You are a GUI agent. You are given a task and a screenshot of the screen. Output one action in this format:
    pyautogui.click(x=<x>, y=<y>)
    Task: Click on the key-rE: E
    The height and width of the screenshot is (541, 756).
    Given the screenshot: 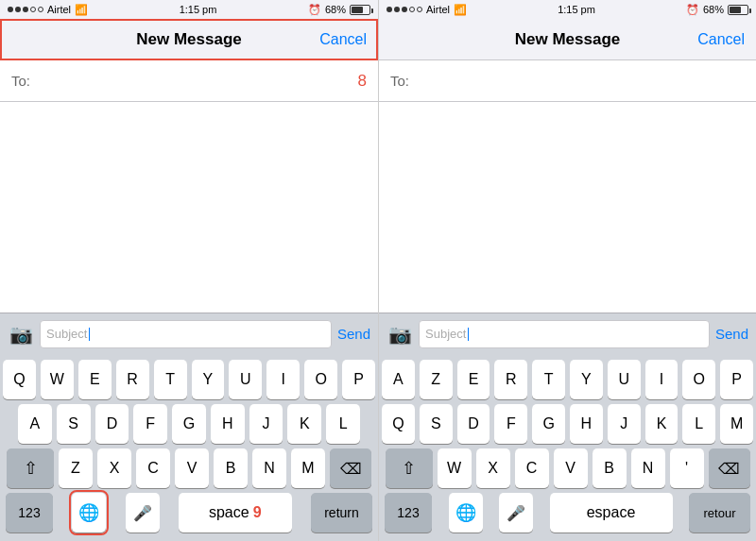 What is the action you would take?
    pyautogui.click(x=474, y=380)
    